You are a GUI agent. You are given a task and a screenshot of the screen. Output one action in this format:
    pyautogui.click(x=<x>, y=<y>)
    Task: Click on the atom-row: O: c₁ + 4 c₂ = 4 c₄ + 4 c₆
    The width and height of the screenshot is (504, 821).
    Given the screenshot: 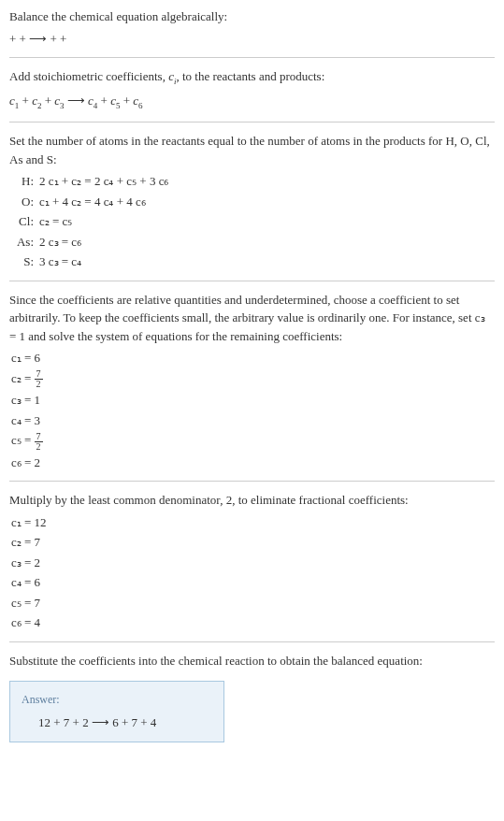 What is the action you would take?
    pyautogui.click(x=254, y=202)
    